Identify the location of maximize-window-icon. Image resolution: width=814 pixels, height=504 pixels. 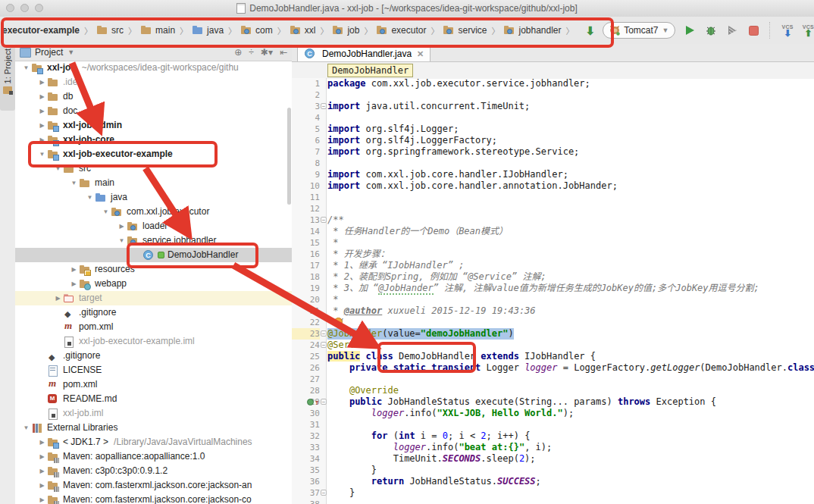
(39, 8).